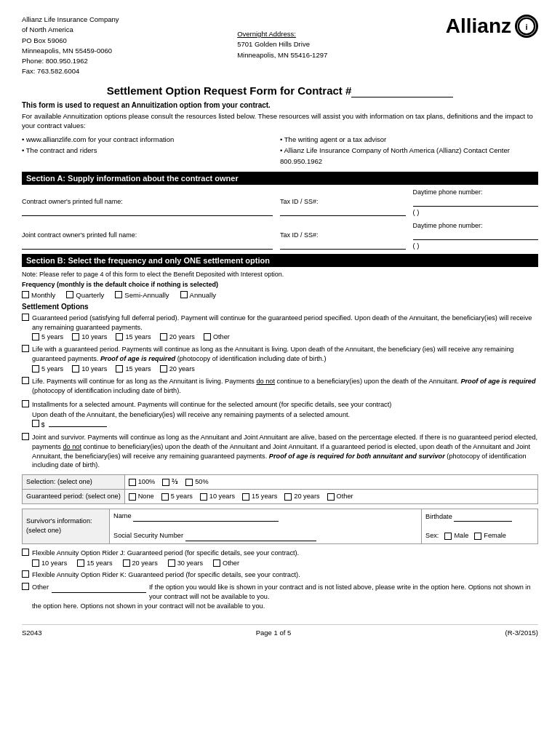  I want to click on monthly-checkbox, so click(25, 295).